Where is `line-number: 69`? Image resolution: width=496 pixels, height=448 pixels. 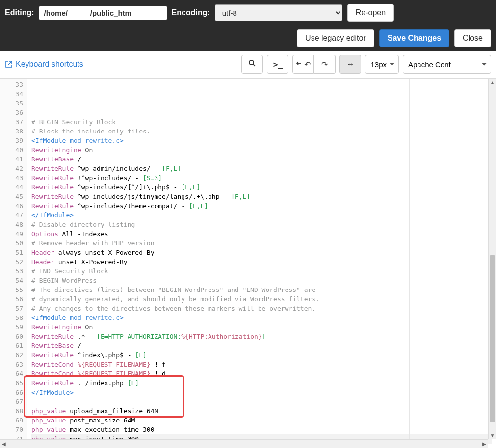 line-number: 69 is located at coordinates (12, 420).